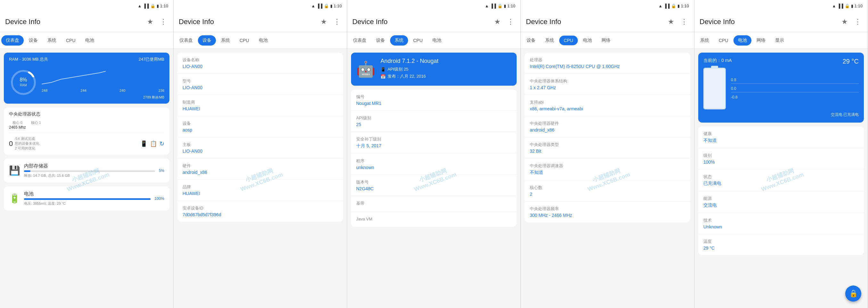 This screenshot has height=308, width=868. I want to click on device-item-value-7: 7d0d67bd5d7f396d, so click(260, 215).